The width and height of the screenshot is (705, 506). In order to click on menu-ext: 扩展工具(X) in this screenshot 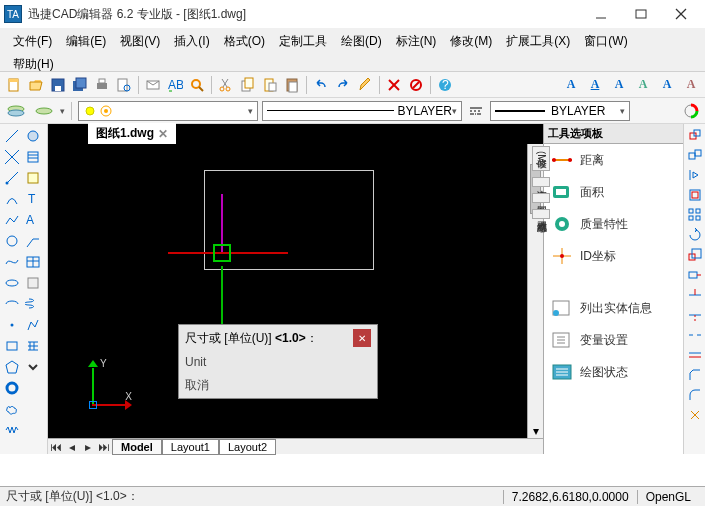, I will do `click(538, 42)`.